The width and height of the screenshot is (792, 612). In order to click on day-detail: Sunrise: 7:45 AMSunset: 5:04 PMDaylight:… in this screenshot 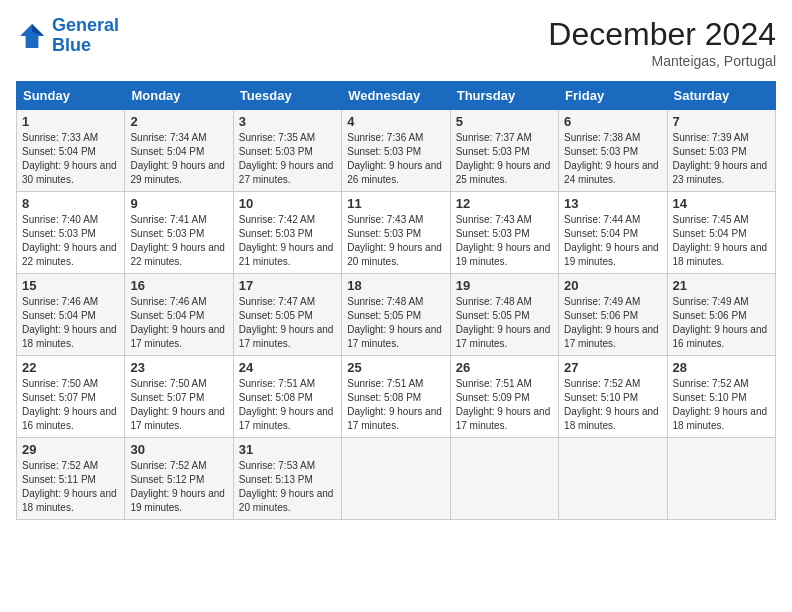, I will do `click(720, 240)`.